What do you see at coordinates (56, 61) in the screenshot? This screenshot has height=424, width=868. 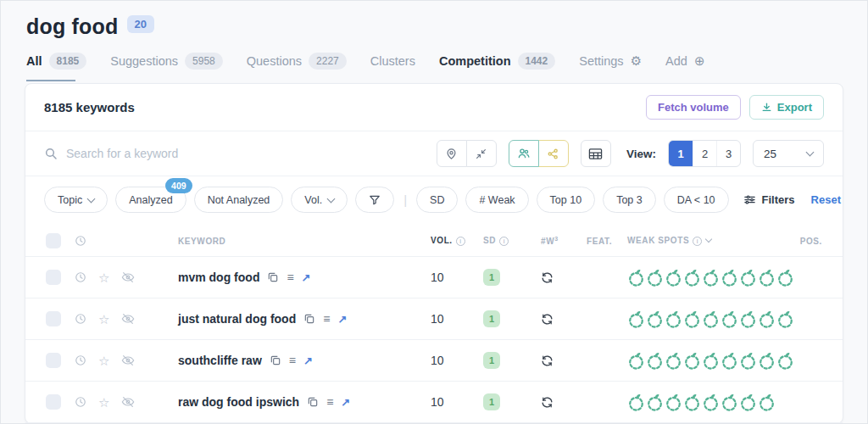 I see `tab-all: All 8185` at bounding box center [56, 61].